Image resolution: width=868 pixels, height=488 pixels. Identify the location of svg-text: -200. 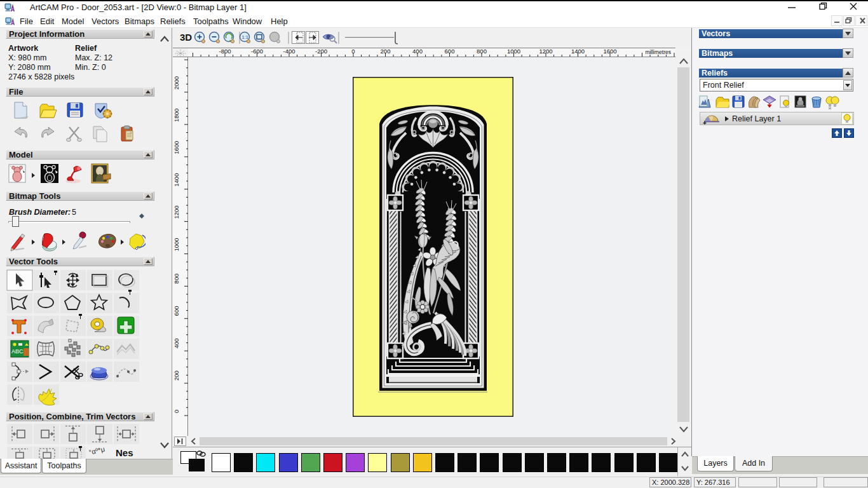
(322, 51).